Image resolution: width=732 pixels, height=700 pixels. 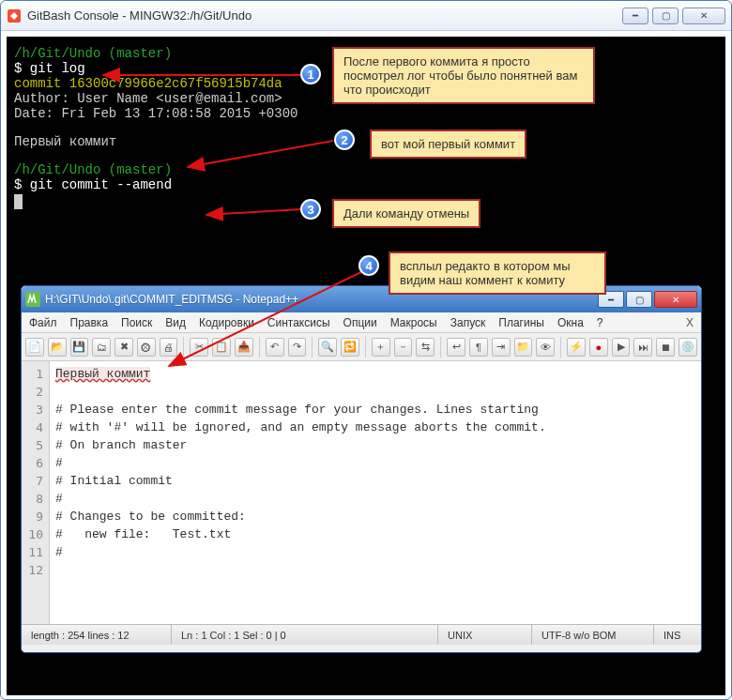 What do you see at coordinates (305, 634) in the screenshot?
I see `status-pos: Ln : 1 Col : 1 Sel : 0 | 0` at bounding box center [305, 634].